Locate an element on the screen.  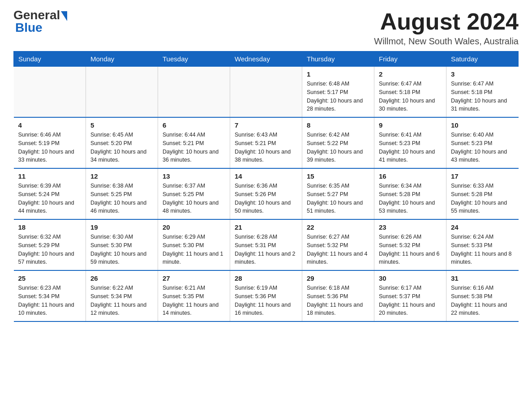
calendar-cell: 21Sunrise: 6:28 AMSunset: 5:31 PMDayligh… is located at coordinates (266, 245).